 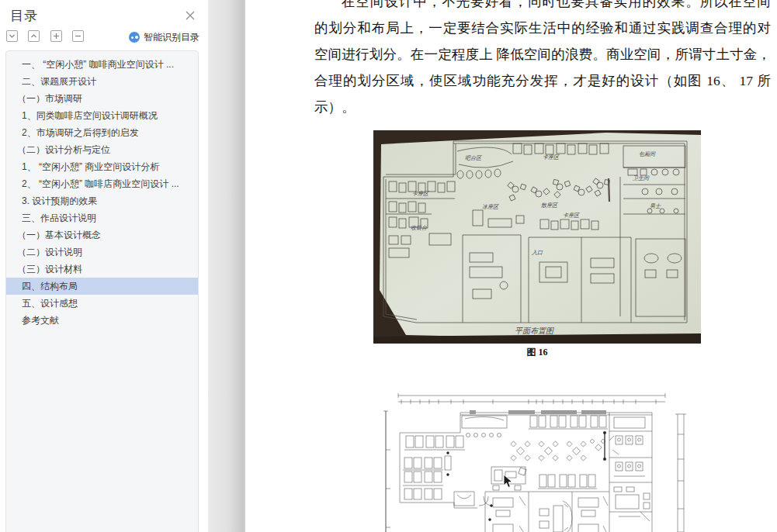 What do you see at coordinates (102, 167) in the screenshot?
I see `toc-item: 1、 “空闲小憩” 商业空间设计分析` at bounding box center [102, 167].